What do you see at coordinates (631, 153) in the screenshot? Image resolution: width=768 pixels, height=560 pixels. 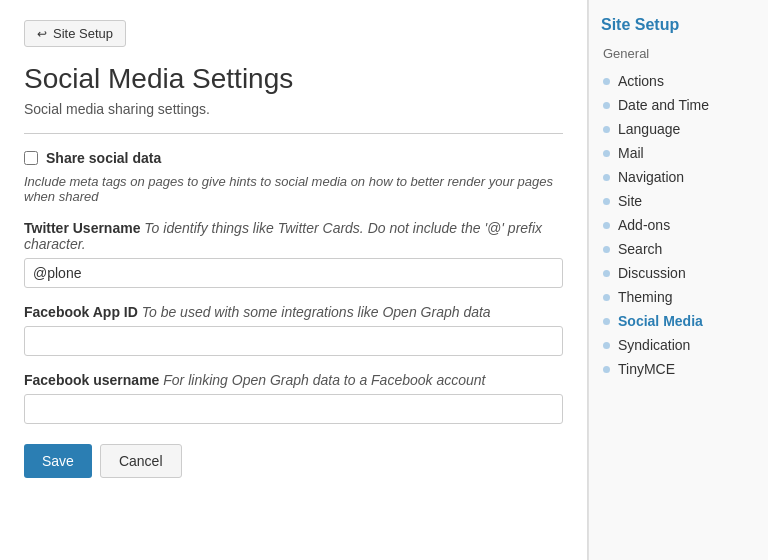 I see `sidebar-item-label: Mail` at bounding box center [631, 153].